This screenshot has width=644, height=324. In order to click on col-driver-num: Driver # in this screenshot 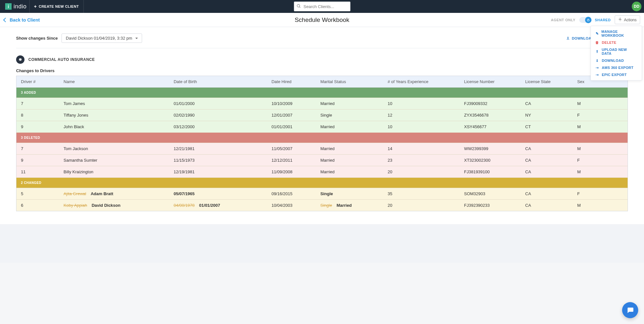, I will do `click(38, 82)`.